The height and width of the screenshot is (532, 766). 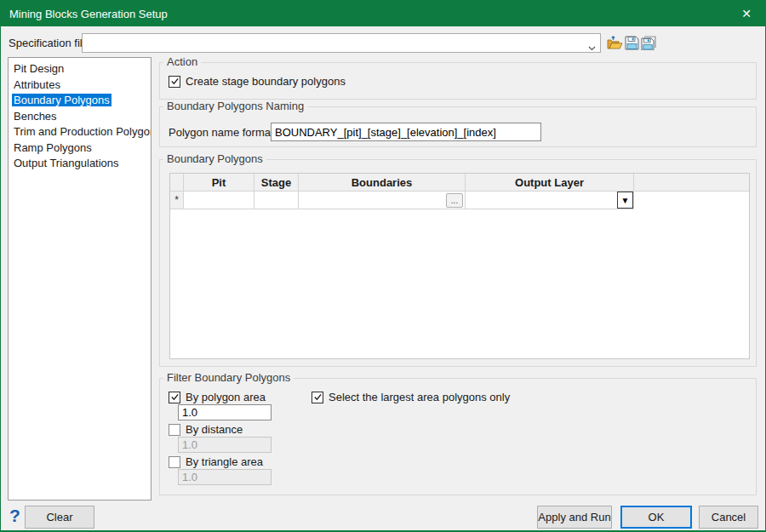 What do you see at coordinates (214, 429) in the screenshot?
I see `by-distance-label: By distance` at bounding box center [214, 429].